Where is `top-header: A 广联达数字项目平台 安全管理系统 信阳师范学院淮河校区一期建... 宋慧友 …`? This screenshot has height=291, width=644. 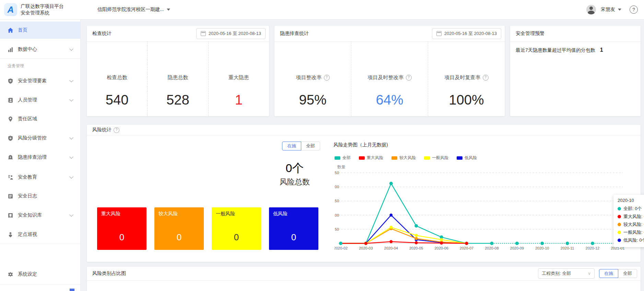 top-header: A 广联达数字项目平台 安全管理系统 信阳师范学院淮河校区一期建... 宋慧友 … is located at coordinates (322, 10).